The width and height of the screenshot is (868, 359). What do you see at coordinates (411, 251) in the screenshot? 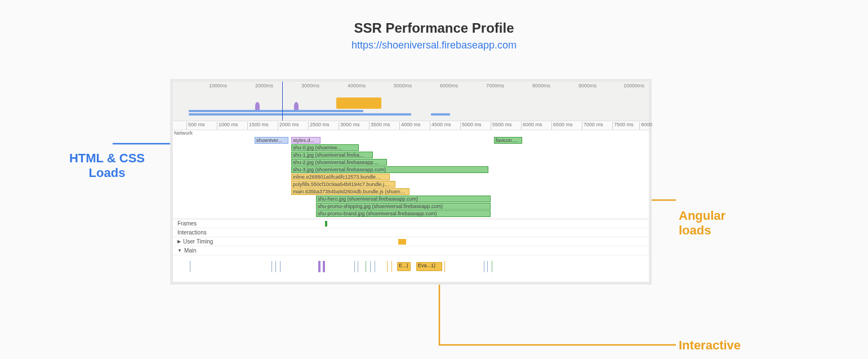
I see `lane-main: ▼ Main` at bounding box center [411, 251].